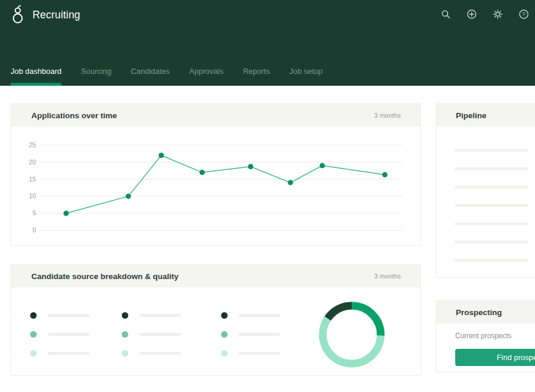 This screenshot has width=535, height=392. Describe the element at coordinates (257, 76) in the screenshot. I see `tab-reports: Reports` at that location.